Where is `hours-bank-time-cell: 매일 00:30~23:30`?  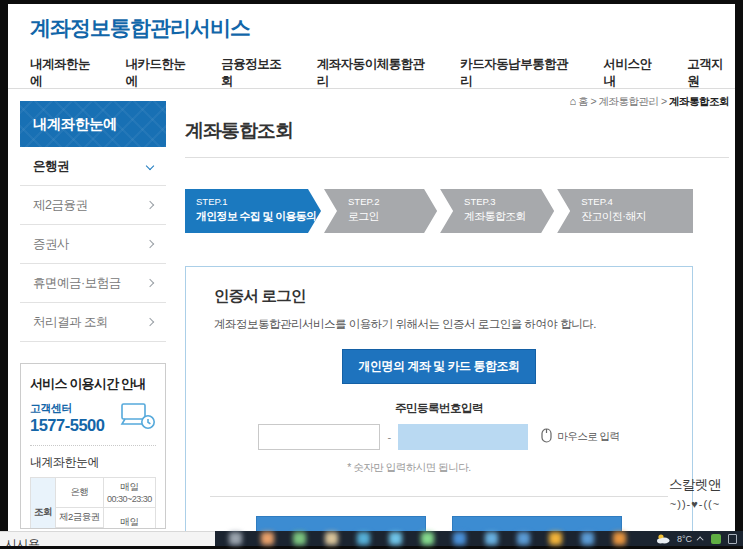 hours-bank-time-cell: 매일 00:30~23:30 is located at coordinates (129, 493).